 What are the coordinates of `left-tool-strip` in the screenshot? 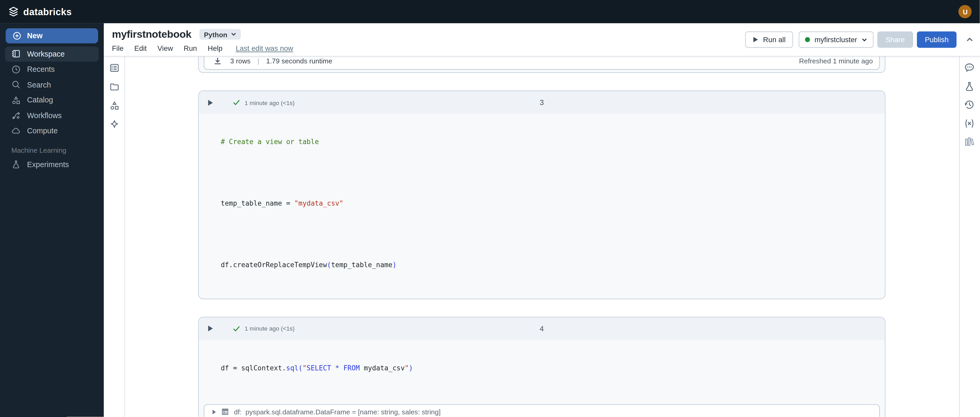 It's located at (115, 237).